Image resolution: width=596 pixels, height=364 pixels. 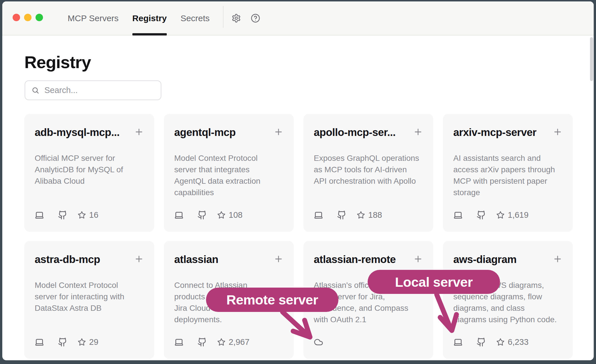 I want to click on star-count: 6,233, so click(x=518, y=342).